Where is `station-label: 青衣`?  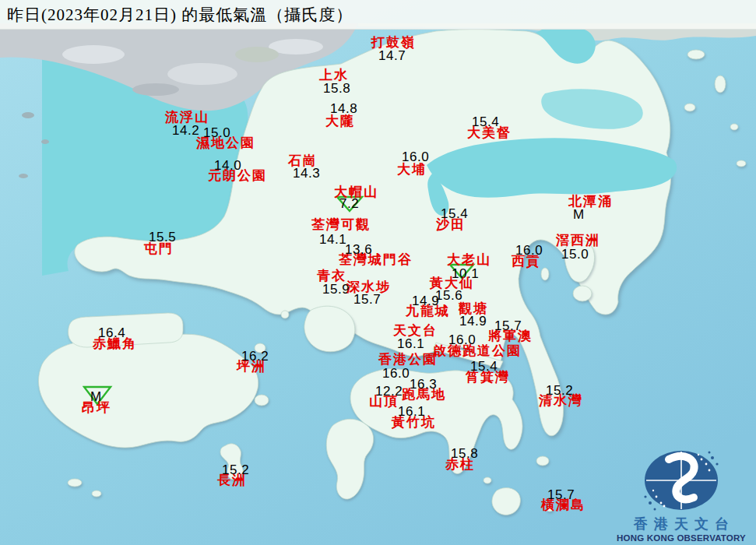 station-label: 青衣 is located at coordinates (332, 276).